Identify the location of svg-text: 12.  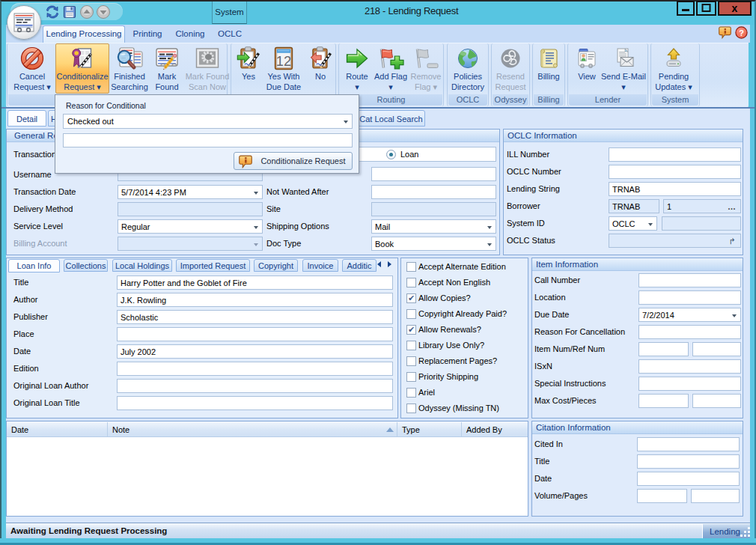
(284, 61).